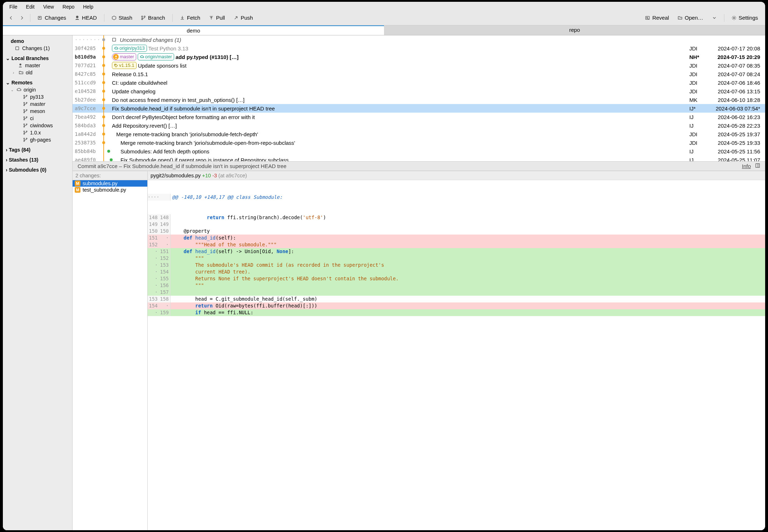 The width and height of the screenshot is (768, 532). What do you see at coordinates (38, 140) in the screenshot?
I see `sidebar-remote-branch: gh-pages` at bounding box center [38, 140].